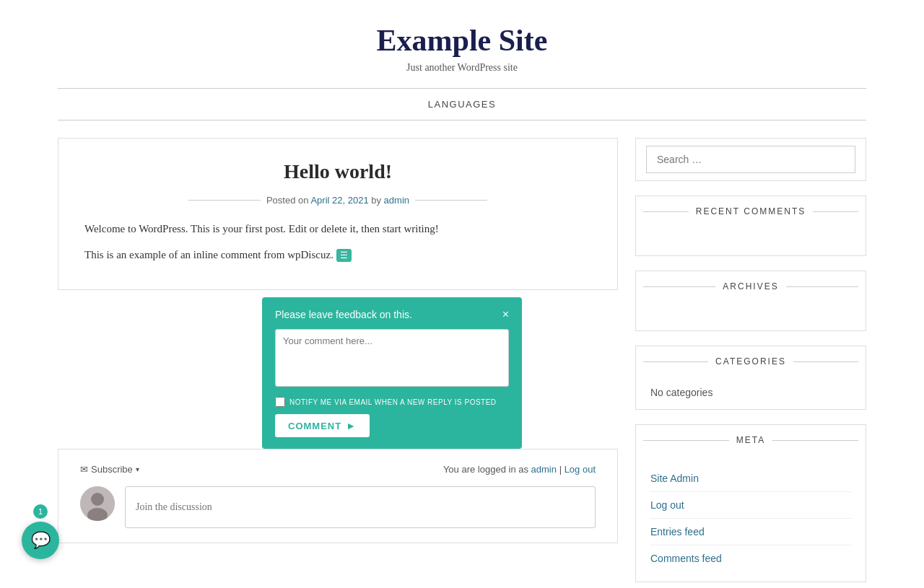 Image resolution: width=924 pixels, height=588 pixels. Describe the element at coordinates (137, 469) in the screenshot. I see `subscribe-dropdown-icon: ▾` at that location.